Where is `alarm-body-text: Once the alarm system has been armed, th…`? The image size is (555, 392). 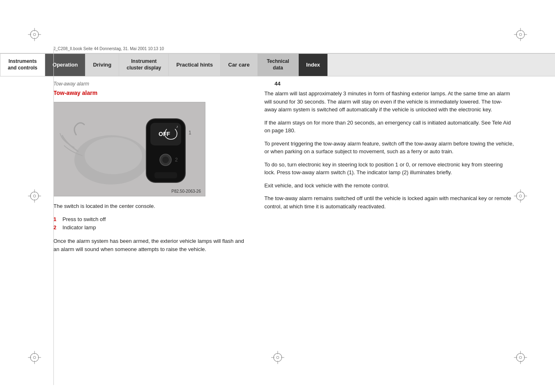 alarm-body-text: Once the alarm system has been armed, th… is located at coordinates (151, 245).